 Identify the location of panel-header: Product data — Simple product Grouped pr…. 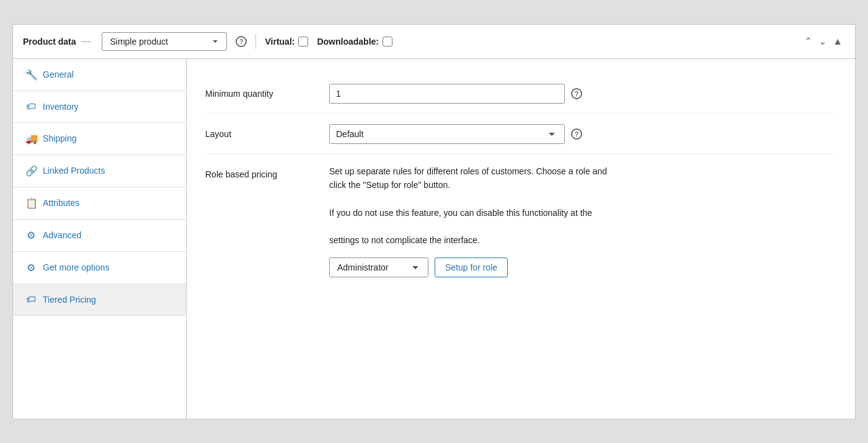
(434, 42).